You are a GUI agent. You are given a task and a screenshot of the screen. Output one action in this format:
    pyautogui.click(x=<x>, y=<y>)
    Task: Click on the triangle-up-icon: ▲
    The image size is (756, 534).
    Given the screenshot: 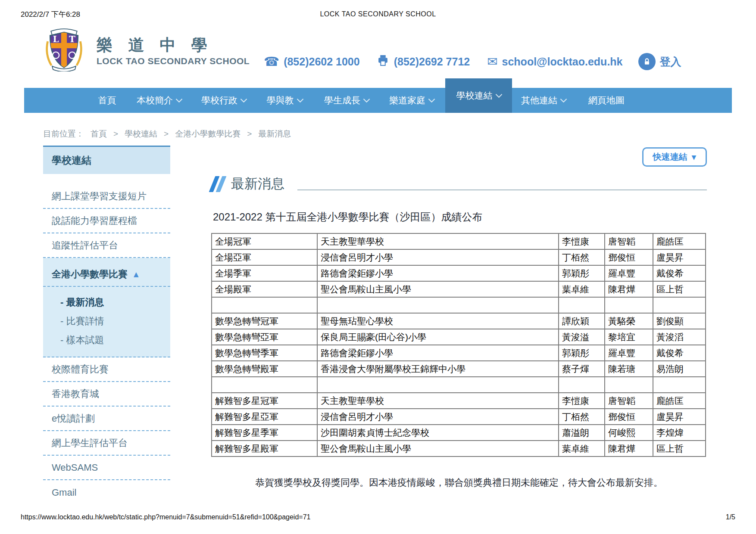 What is the action you would take?
    pyautogui.click(x=136, y=274)
    